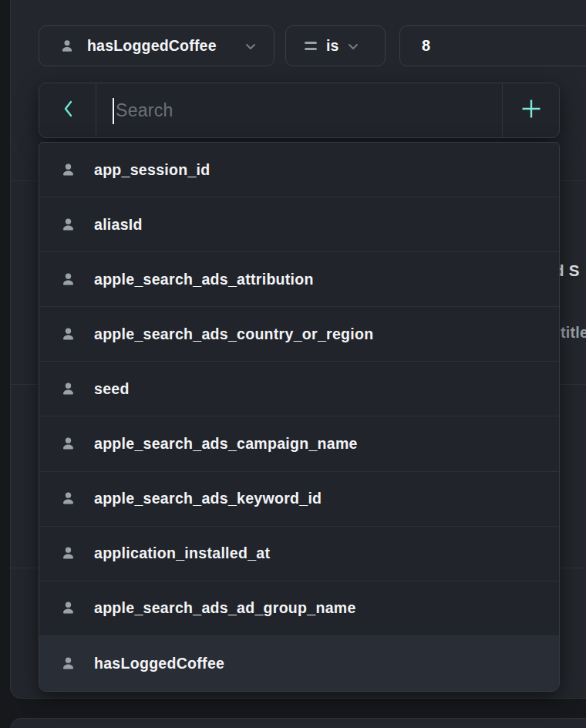 This screenshot has width=586, height=728. I want to click on chevron-left-icon, so click(68, 110).